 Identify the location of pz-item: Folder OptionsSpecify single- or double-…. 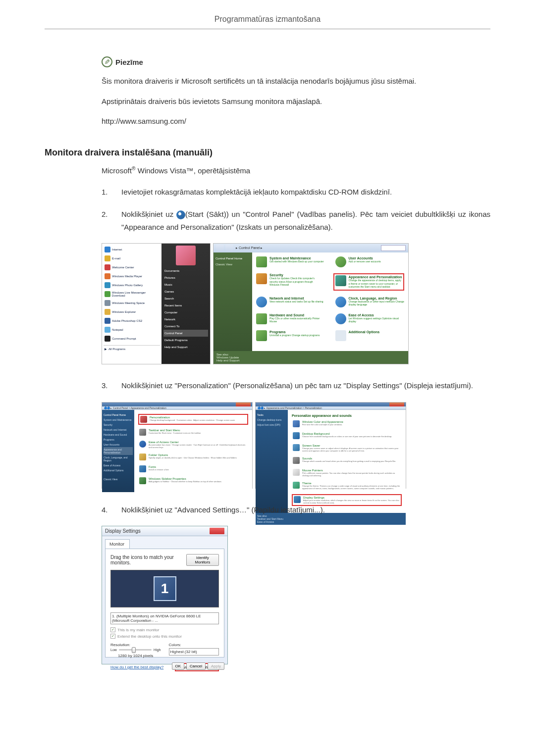
(193, 457).